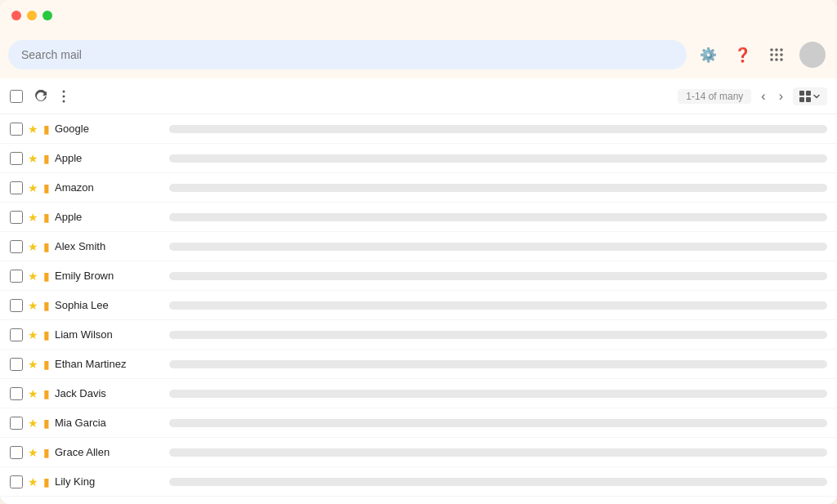 The height and width of the screenshot is (504, 837). What do you see at coordinates (47, 16) in the screenshot?
I see `maximize-button` at bounding box center [47, 16].